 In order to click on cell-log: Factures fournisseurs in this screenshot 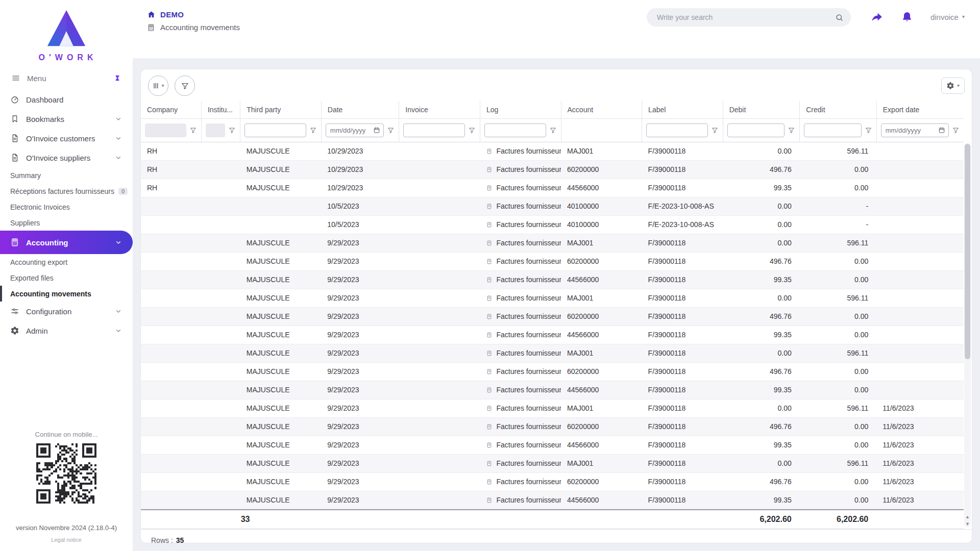, I will do `click(521, 482)`.